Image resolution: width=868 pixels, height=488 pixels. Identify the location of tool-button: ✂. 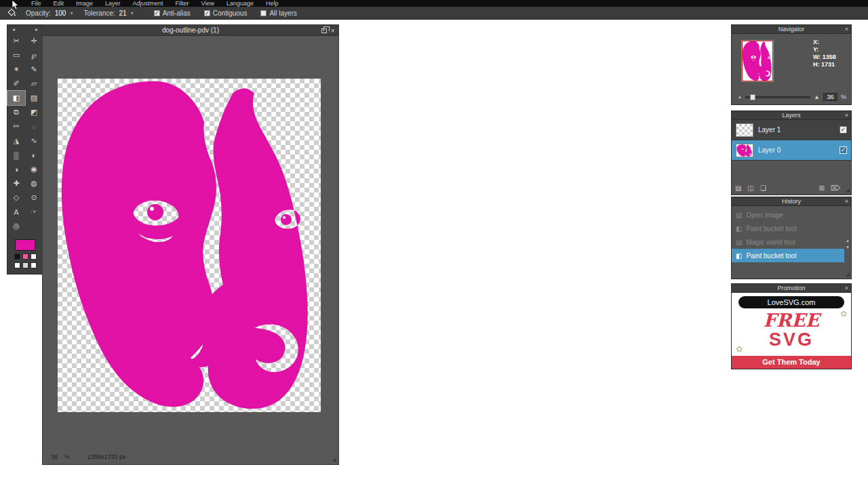
(16, 41).